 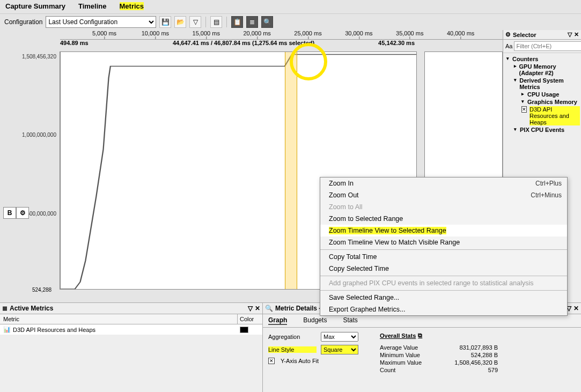 I want to click on y-tick: 500,000,000, so click(x=41, y=213).